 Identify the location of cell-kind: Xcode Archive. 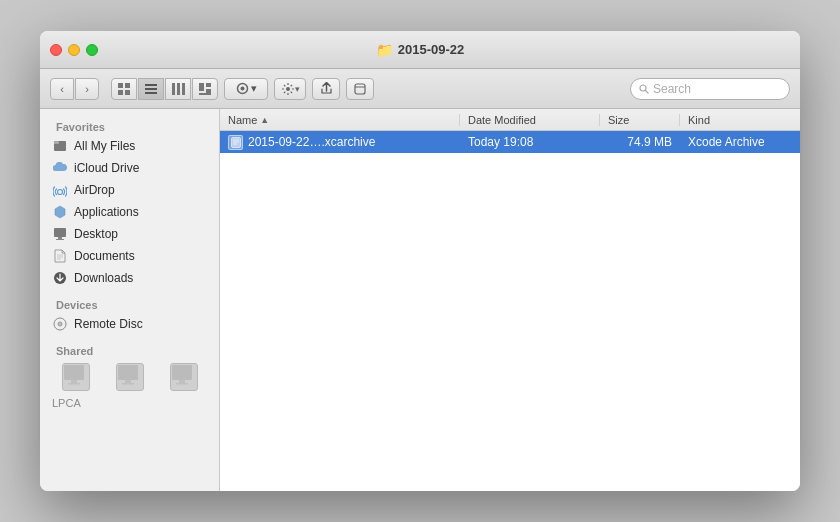
(740, 142).